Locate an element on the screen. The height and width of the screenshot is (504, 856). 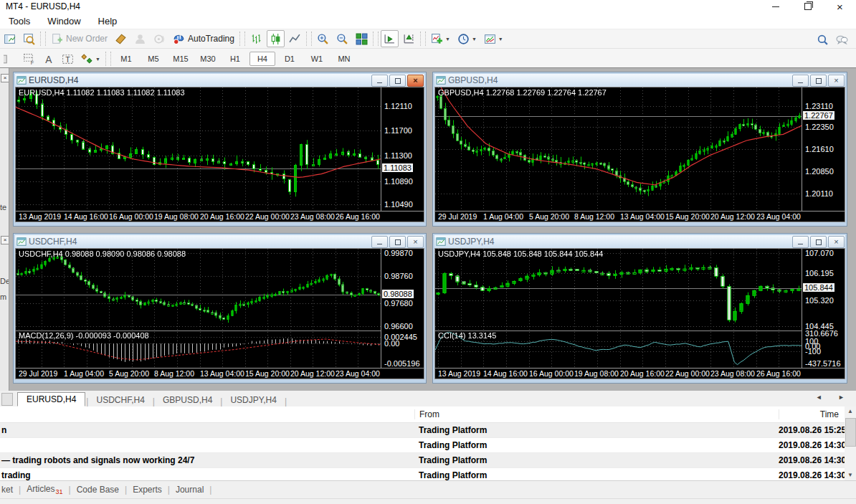
price-scale: 1.231101.223501.216101.208501.201101.227… is located at coordinates (823, 149).